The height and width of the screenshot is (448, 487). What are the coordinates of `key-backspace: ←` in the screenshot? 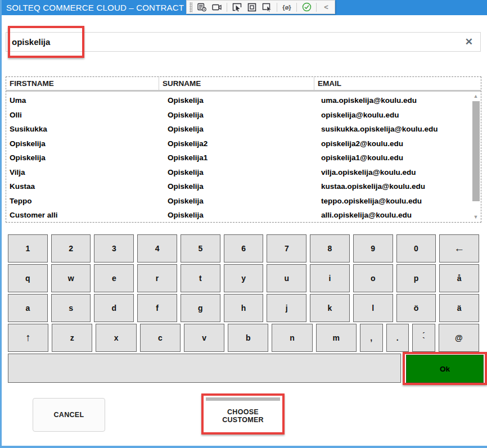 It's located at (459, 248).